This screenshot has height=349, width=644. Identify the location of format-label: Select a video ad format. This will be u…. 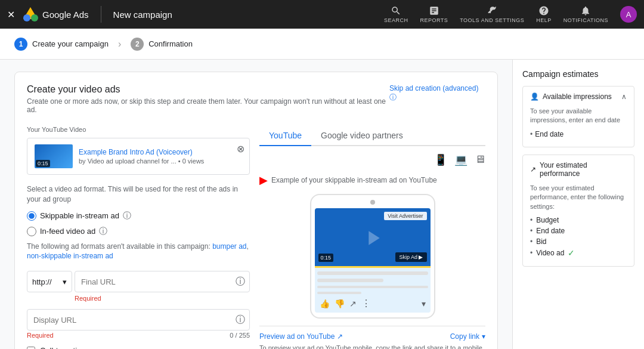
(138, 194).